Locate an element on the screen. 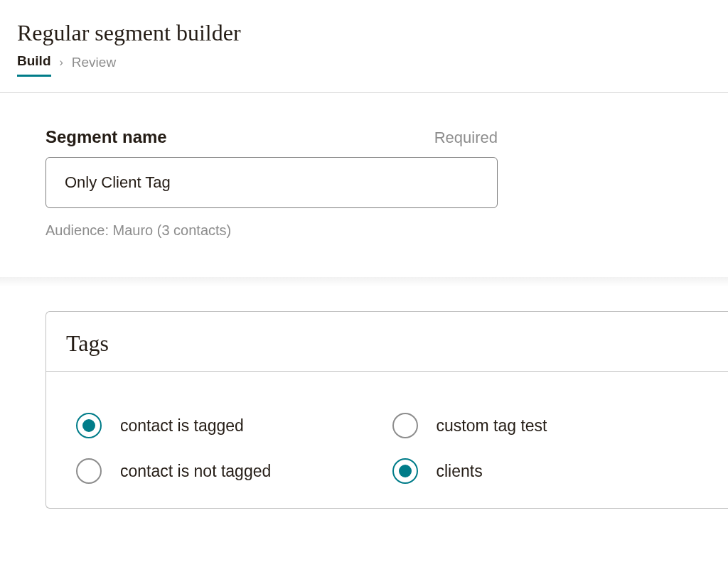 This screenshot has width=728, height=584. radio-contact-not-tagged: contact is not tagged is located at coordinates (235, 471).